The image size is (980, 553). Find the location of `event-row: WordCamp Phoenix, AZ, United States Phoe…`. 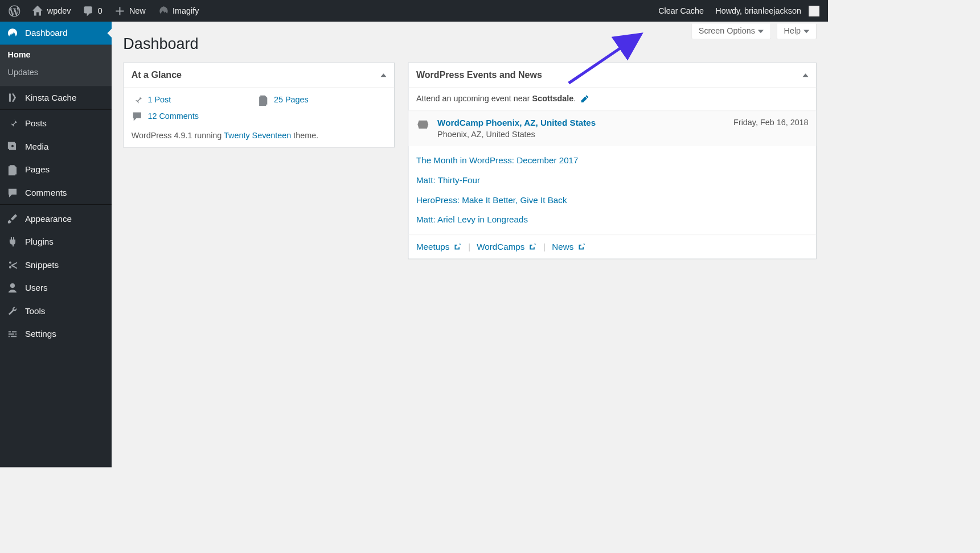

event-row: WordCamp Phoenix, AZ, United States Phoe… is located at coordinates (612, 129).